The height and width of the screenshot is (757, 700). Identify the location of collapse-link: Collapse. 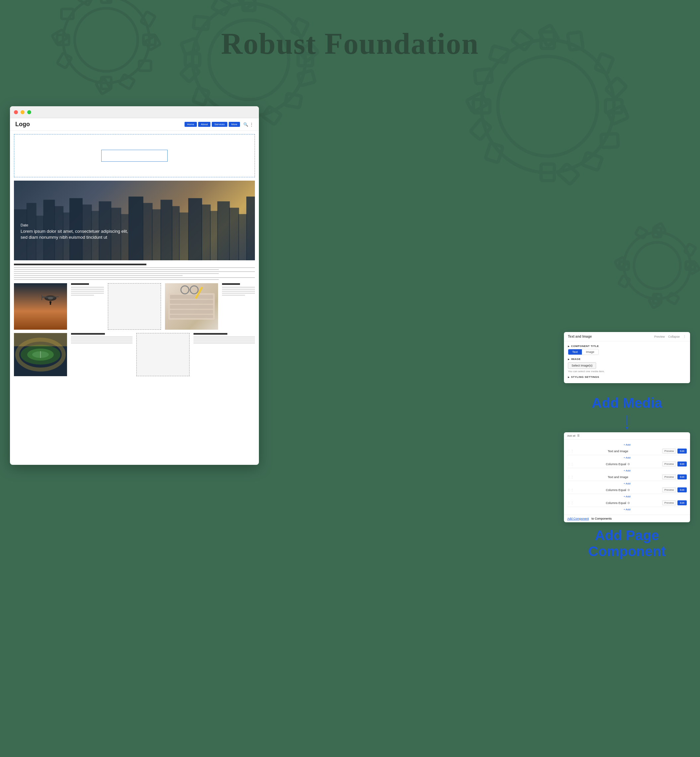
(674, 336).